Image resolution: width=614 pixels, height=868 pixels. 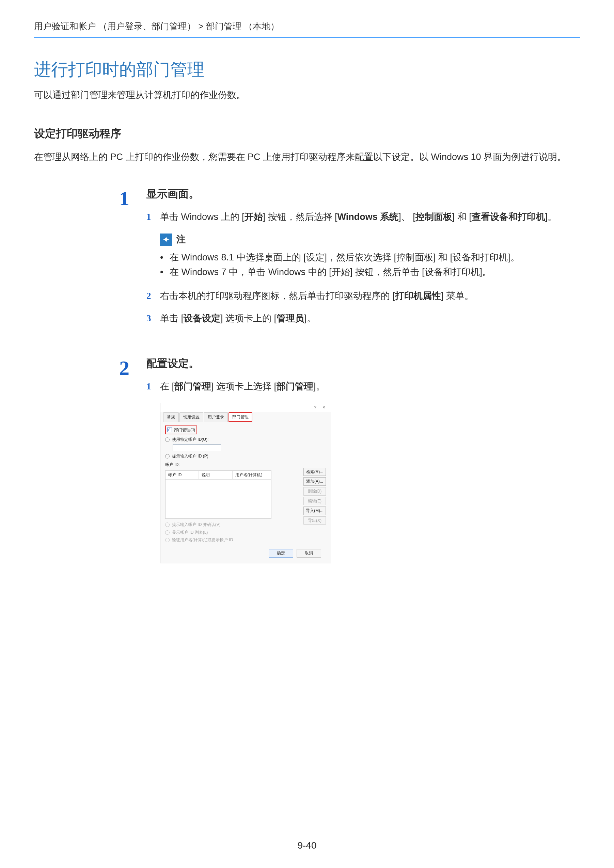 I want to click on radio-specific-account-label: 使用特定帐户 ID(U):, so click(x=190, y=439).